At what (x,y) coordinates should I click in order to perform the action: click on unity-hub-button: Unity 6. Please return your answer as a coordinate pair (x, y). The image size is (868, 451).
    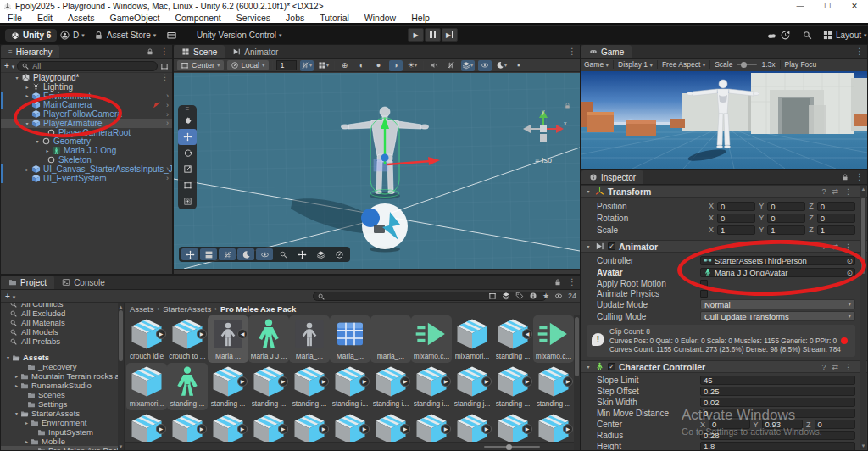
    Looking at the image, I should click on (31, 36).